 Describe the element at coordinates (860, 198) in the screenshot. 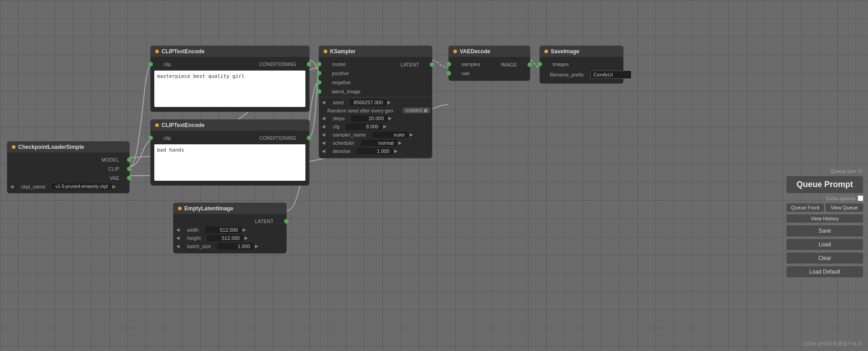

I see `extra-options-checkbox` at that location.